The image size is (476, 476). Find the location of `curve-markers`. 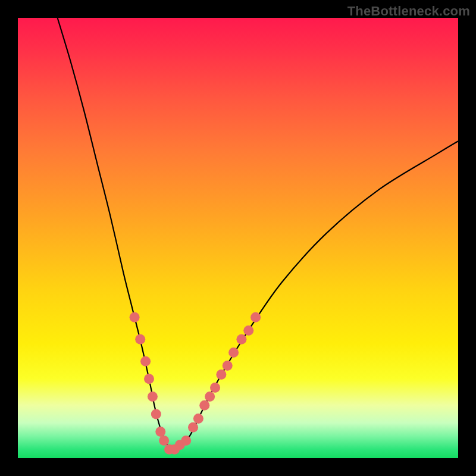

curve-markers is located at coordinates (195, 383).